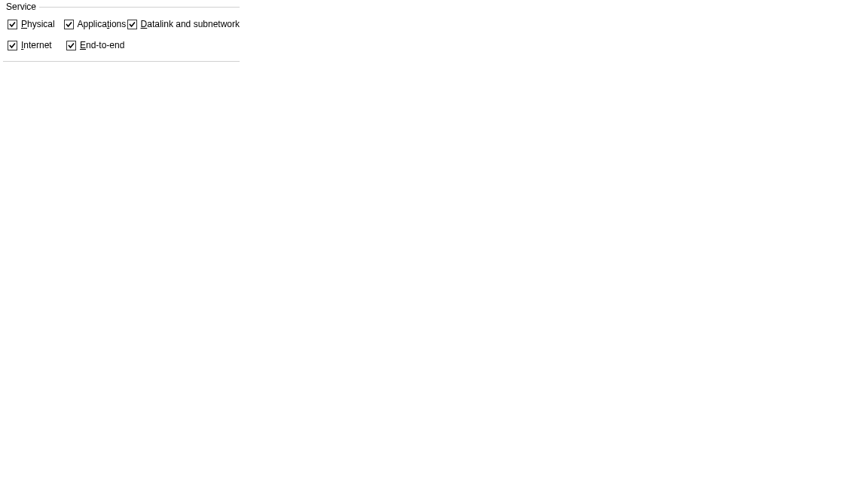  I want to click on checkbox-label: Physical, so click(38, 24).